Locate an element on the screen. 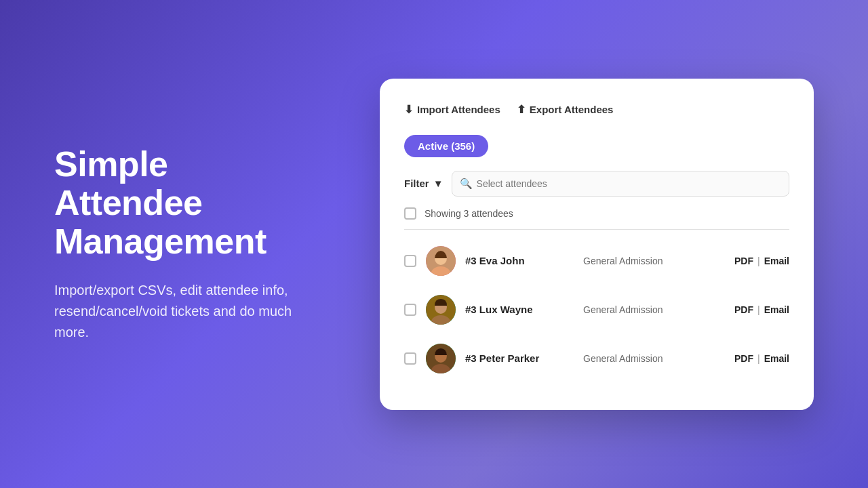 The width and height of the screenshot is (868, 488). action-links-2: PDF | Email is located at coordinates (762, 310).